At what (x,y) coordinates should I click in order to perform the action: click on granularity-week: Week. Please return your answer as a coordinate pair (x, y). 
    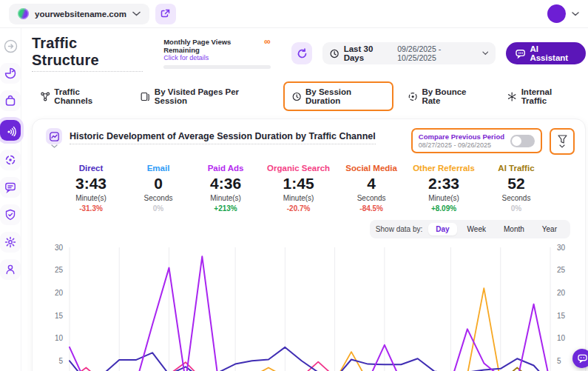
    Looking at the image, I should click on (476, 230).